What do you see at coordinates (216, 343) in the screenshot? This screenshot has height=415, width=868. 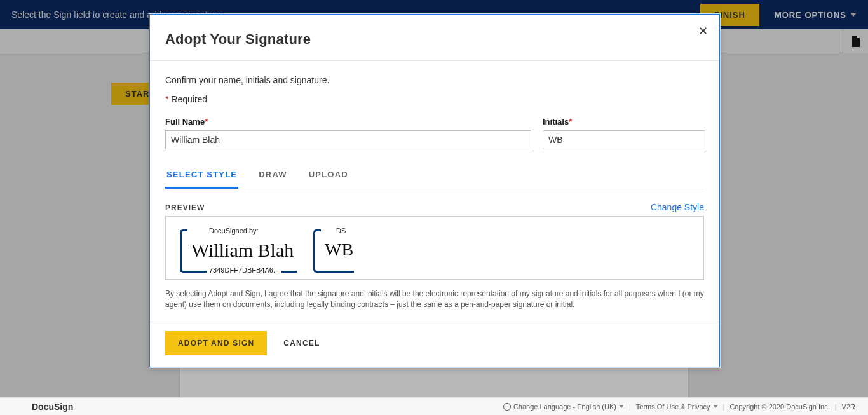 I see `adopt-and-sign-button: ADOPT AND SIGN` at bounding box center [216, 343].